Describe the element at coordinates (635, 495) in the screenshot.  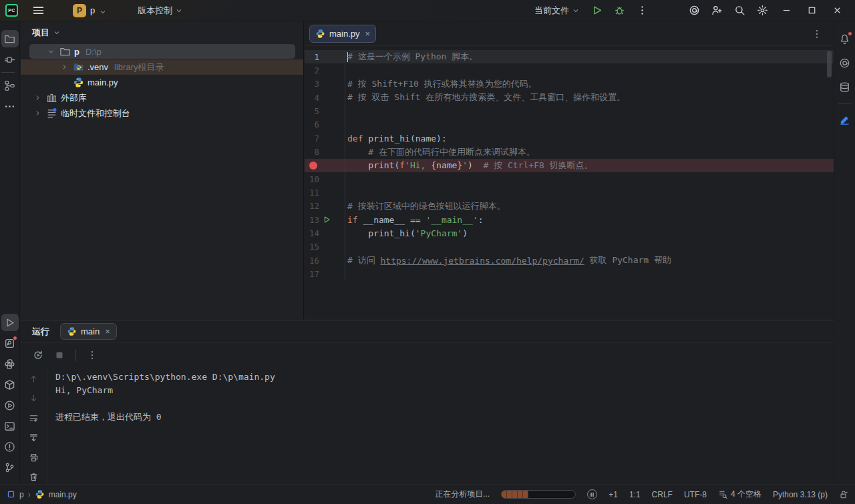
I see `caret-position: 1:1` at that location.